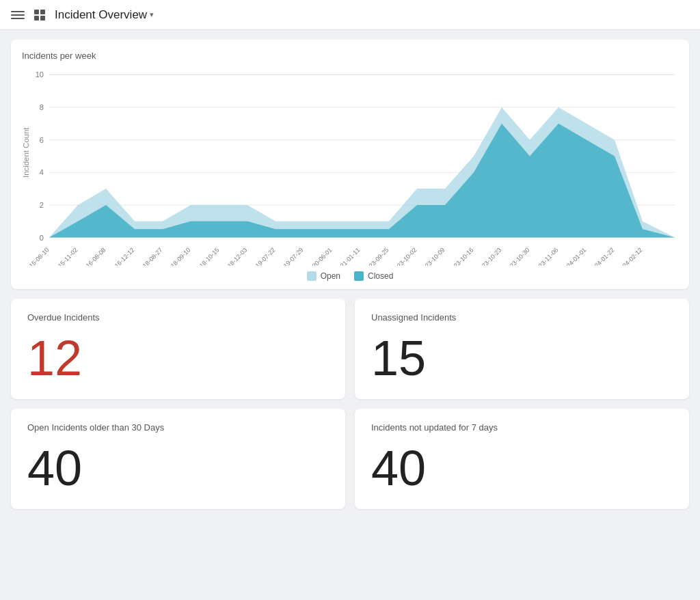 This screenshot has height=600, width=700. I want to click on legend-closed: Closed, so click(373, 276).